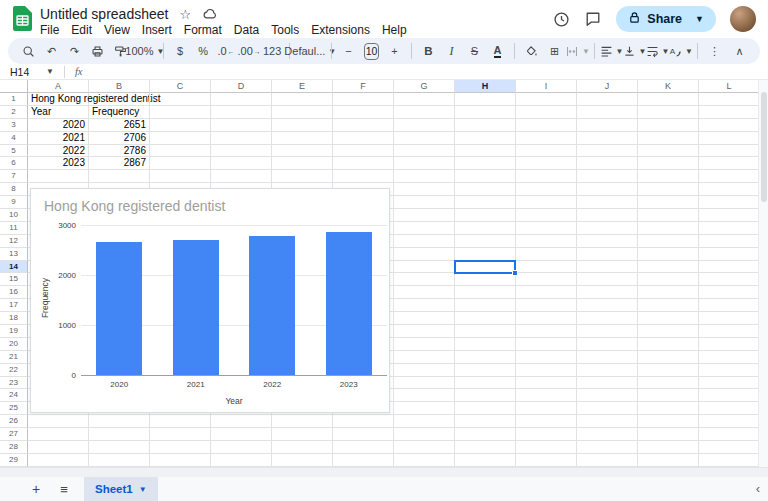 The width and height of the screenshot is (768, 501). What do you see at coordinates (58, 164) in the screenshot?
I see `cell-a6: 2023` at bounding box center [58, 164].